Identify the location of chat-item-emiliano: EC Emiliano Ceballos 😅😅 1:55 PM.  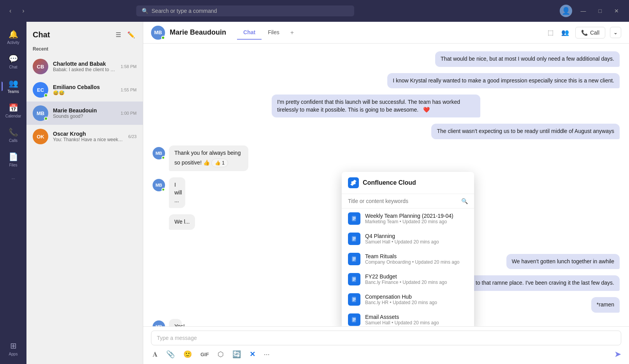
(85, 90).